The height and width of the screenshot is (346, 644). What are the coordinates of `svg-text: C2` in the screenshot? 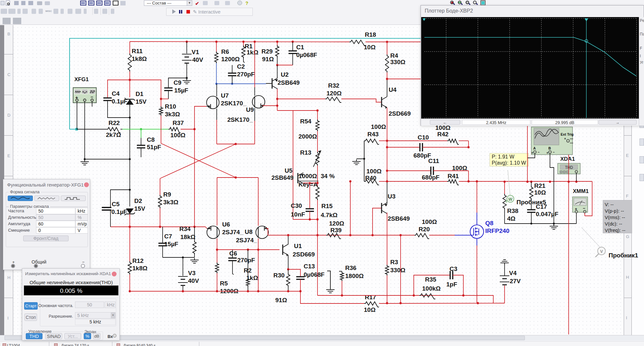 It's located at (241, 66).